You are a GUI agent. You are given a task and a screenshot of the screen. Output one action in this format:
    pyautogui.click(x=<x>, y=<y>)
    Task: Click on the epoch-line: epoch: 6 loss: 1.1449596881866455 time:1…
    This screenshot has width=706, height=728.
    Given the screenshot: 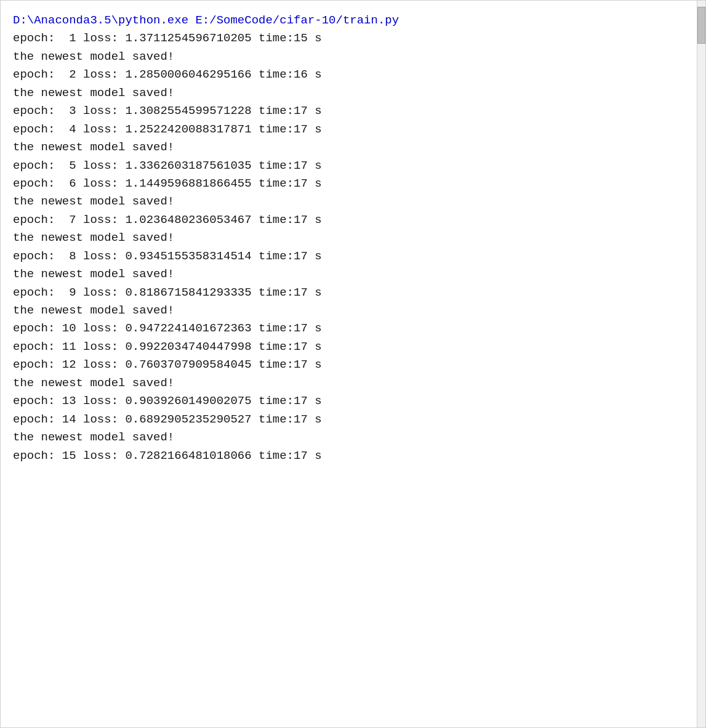 What is the action you would take?
    pyautogui.click(x=348, y=184)
    